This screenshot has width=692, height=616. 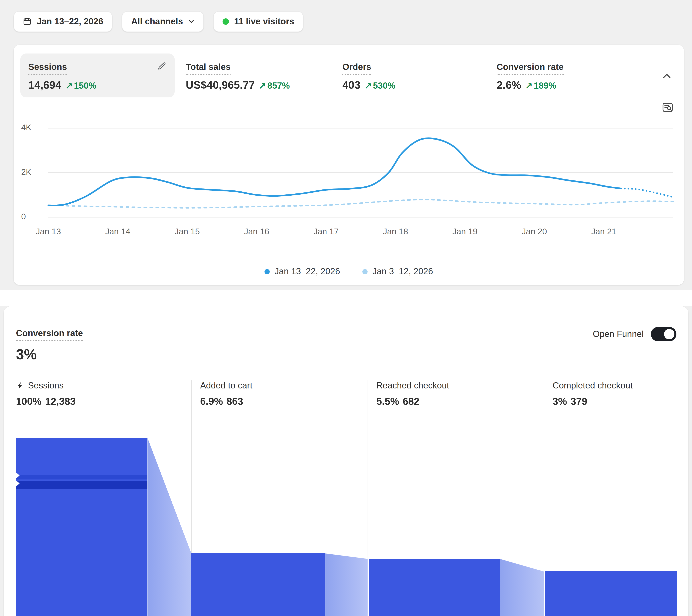 What do you see at coordinates (118, 232) in the screenshot?
I see `svg-text: Jan 14` at bounding box center [118, 232].